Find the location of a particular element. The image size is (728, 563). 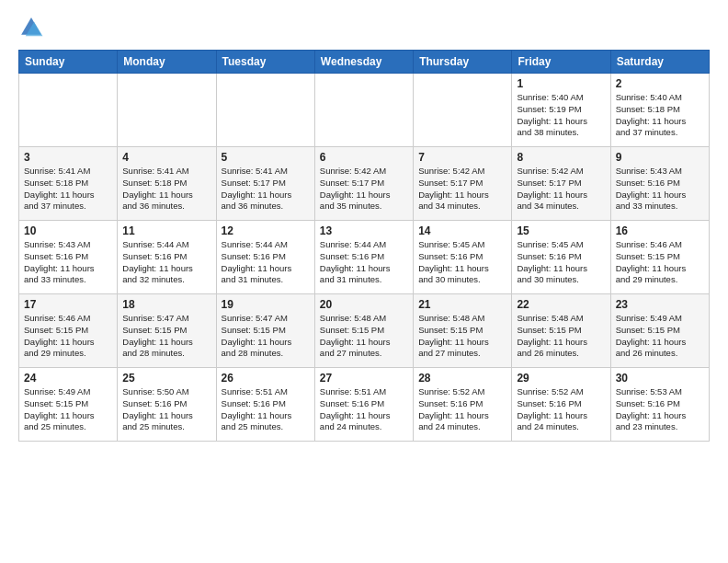

calendar-cell: 1Sunrise: 5:40 AM Sunset: 5:19 PM Daylig… is located at coordinates (561, 110).